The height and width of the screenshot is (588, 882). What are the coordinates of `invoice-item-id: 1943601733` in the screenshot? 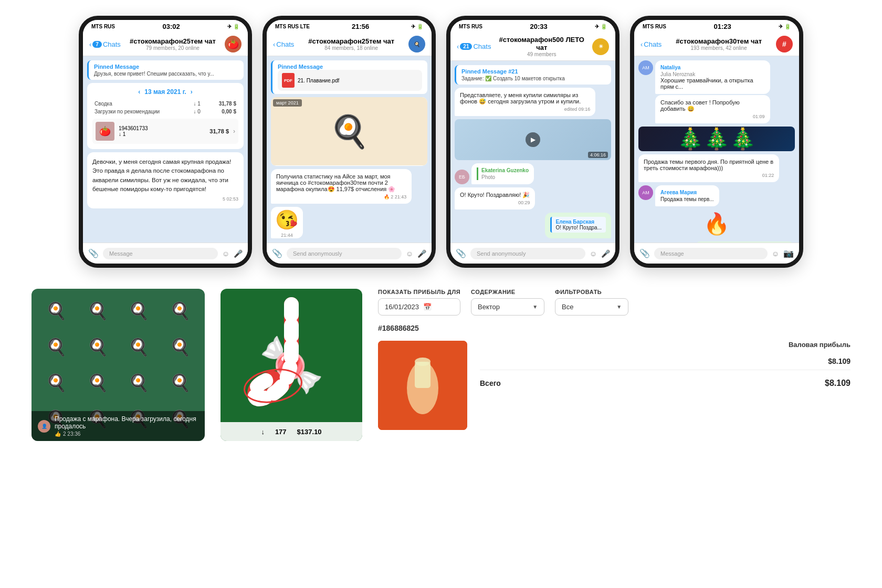 It's located at (162, 128).